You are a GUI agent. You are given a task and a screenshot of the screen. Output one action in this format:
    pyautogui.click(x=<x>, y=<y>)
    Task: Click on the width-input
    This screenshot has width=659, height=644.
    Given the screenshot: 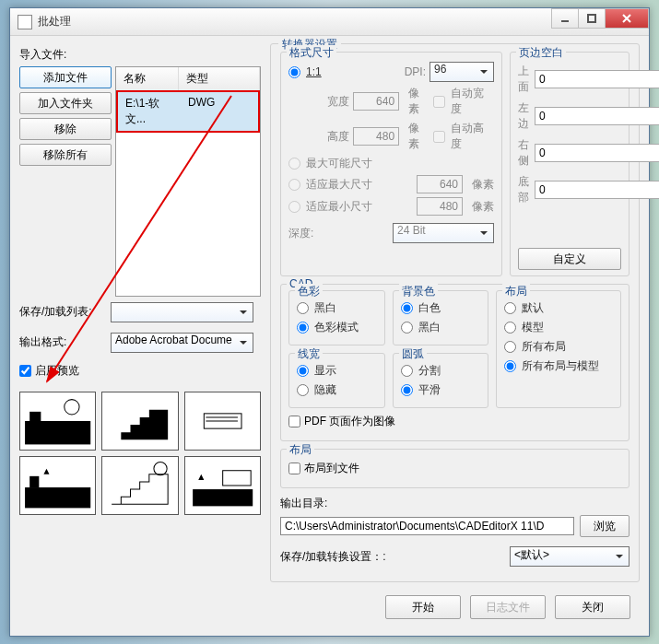 What is the action you would take?
    pyautogui.click(x=376, y=101)
    